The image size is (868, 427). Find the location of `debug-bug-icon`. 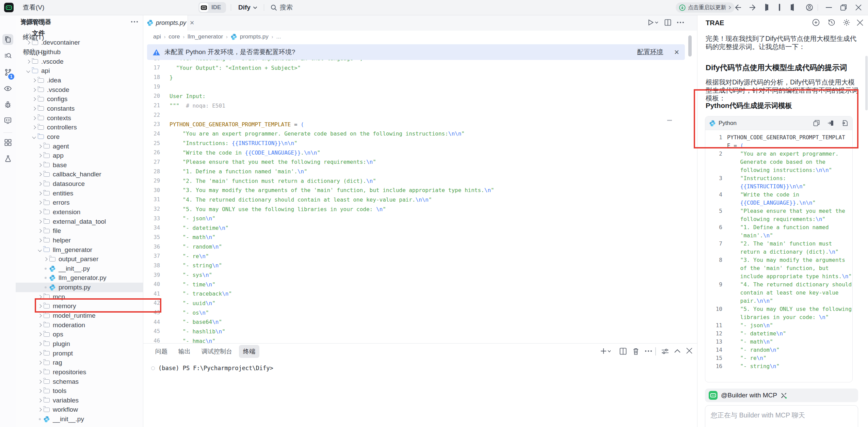

debug-bug-icon is located at coordinates (8, 105).